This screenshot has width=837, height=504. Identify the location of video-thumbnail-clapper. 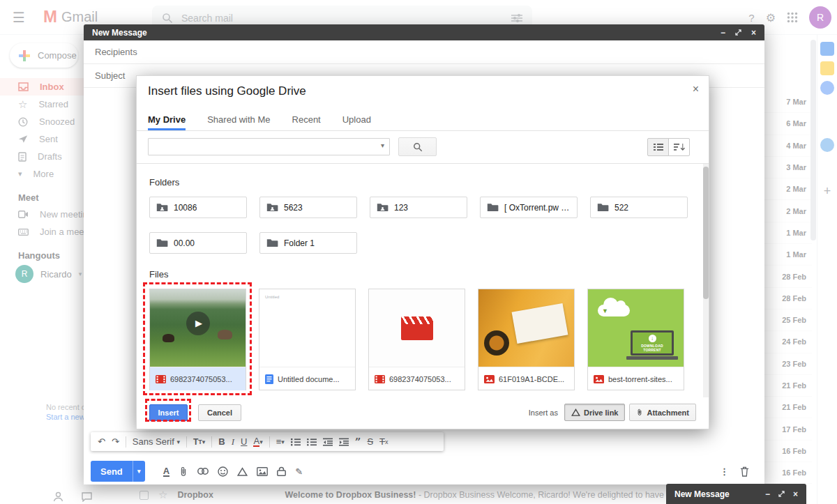
(417, 328).